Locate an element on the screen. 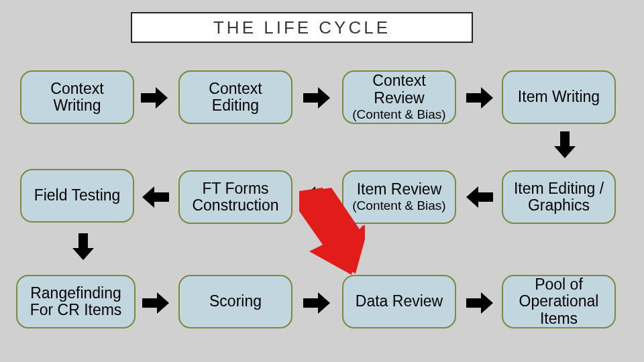  node-item-writing: Item Writing is located at coordinates (559, 97).